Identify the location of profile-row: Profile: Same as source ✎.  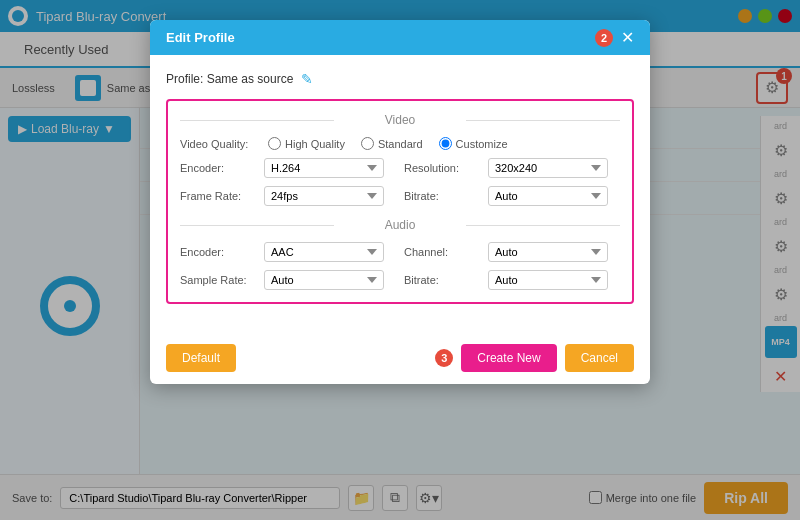
(400, 79).